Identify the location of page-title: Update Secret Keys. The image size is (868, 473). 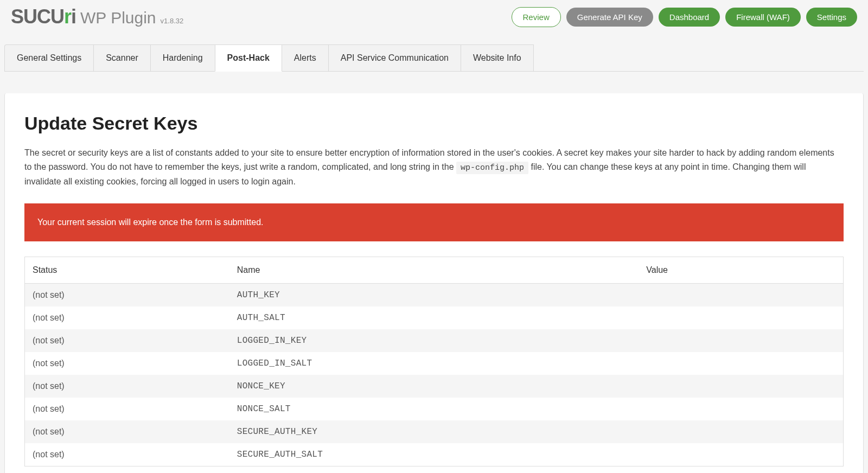
(434, 124).